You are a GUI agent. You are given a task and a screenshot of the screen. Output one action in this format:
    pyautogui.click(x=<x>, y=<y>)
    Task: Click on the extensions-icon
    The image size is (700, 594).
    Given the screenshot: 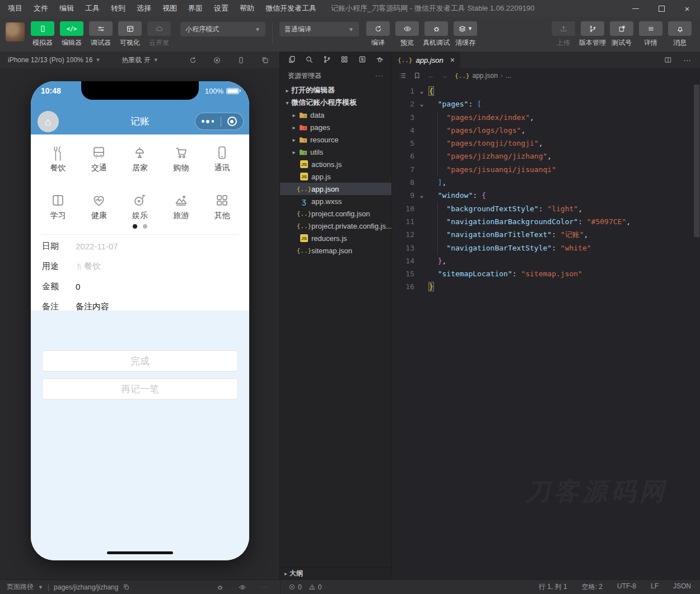 What is the action you would take?
    pyautogui.click(x=344, y=59)
    